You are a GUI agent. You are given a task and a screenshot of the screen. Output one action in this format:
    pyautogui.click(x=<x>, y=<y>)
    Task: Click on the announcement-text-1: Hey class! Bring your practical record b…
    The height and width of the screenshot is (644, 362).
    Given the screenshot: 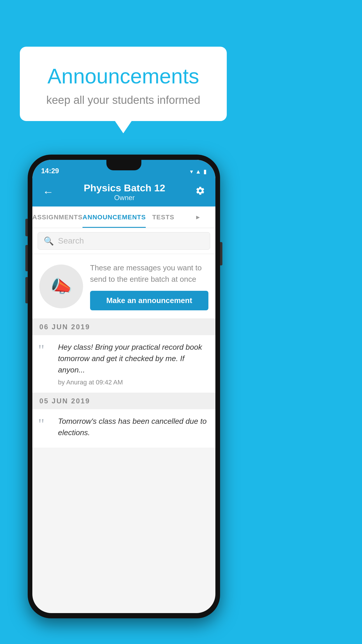 What is the action you would take?
    pyautogui.click(x=134, y=359)
    